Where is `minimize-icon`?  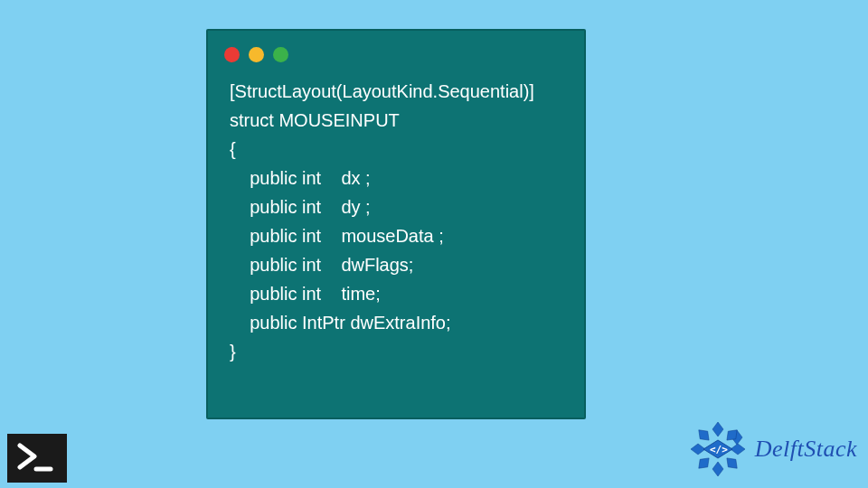
minimize-icon is located at coordinates (257, 54).